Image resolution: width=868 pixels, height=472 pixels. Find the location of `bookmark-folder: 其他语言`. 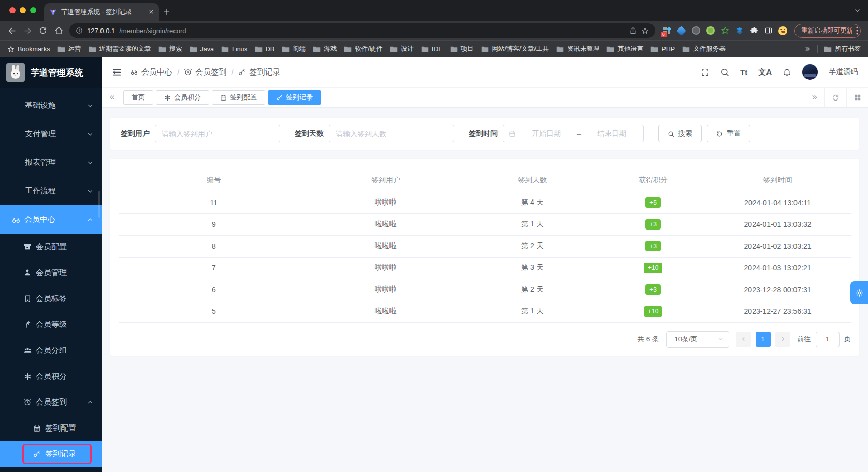

bookmark-folder: 其他语言 is located at coordinates (625, 49).